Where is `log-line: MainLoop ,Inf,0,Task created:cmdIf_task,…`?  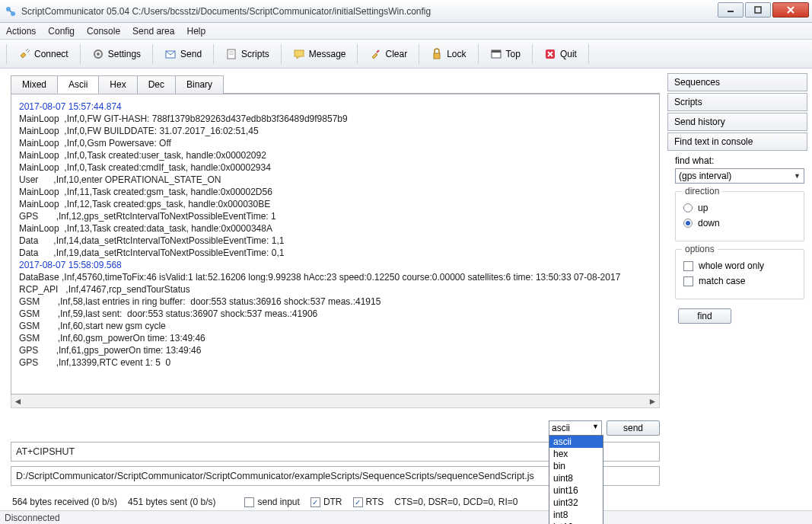 log-line: MainLoop ,Inf,0,Task created:cmdIf_task,… is located at coordinates (335, 168).